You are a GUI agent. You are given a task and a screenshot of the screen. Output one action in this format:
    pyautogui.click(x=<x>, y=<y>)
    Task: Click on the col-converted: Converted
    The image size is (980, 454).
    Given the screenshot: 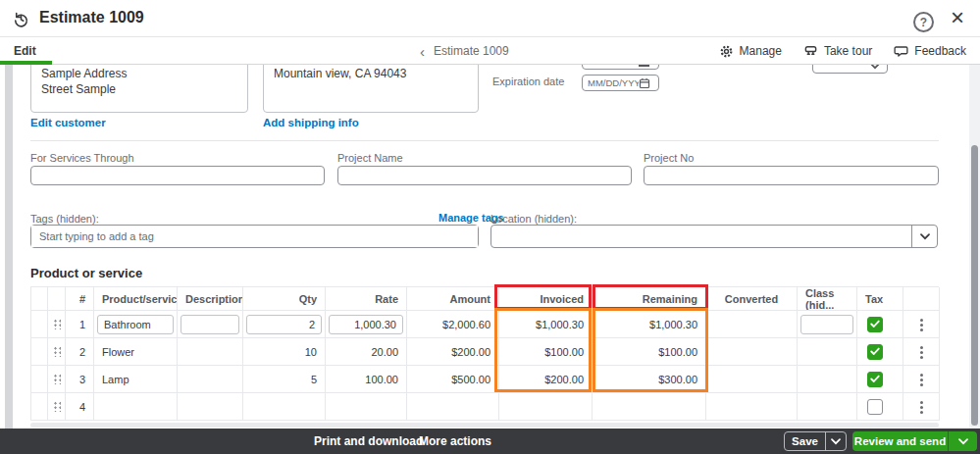 What is the action you would take?
    pyautogui.click(x=751, y=299)
    